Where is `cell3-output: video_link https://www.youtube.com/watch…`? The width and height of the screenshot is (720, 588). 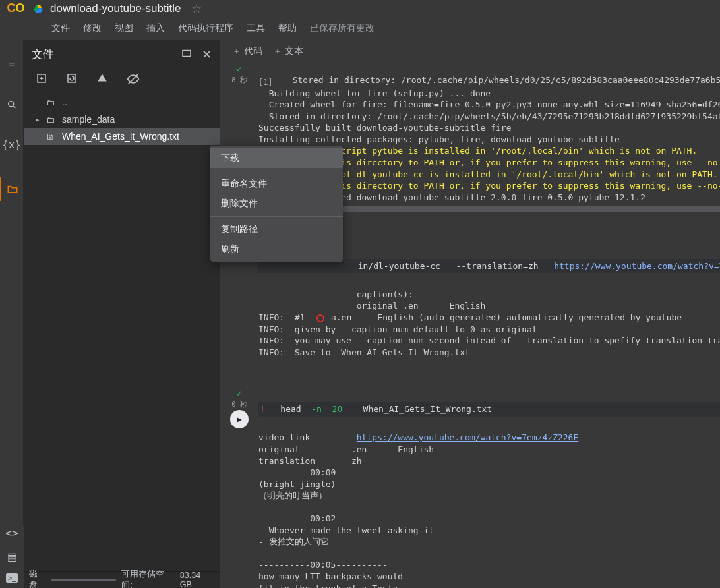 cell3-output: video_link https://www.youtube.com/watch… is located at coordinates (418, 510).